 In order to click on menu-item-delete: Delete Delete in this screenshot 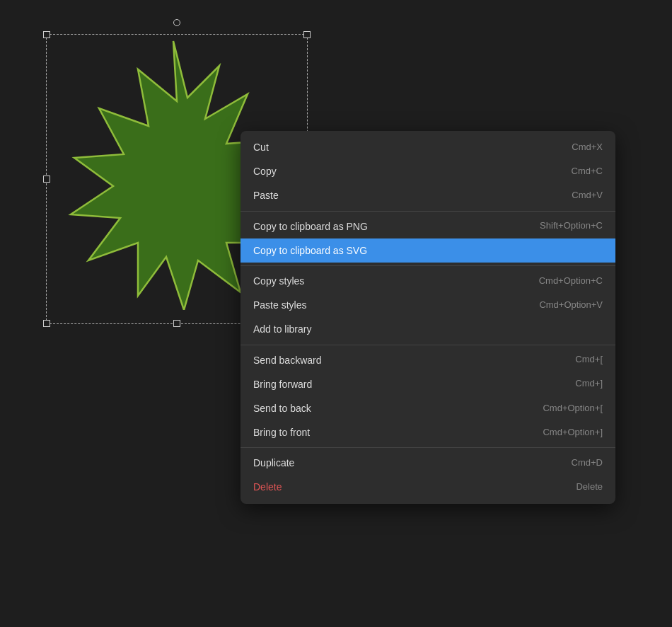, I will do `click(428, 487)`.